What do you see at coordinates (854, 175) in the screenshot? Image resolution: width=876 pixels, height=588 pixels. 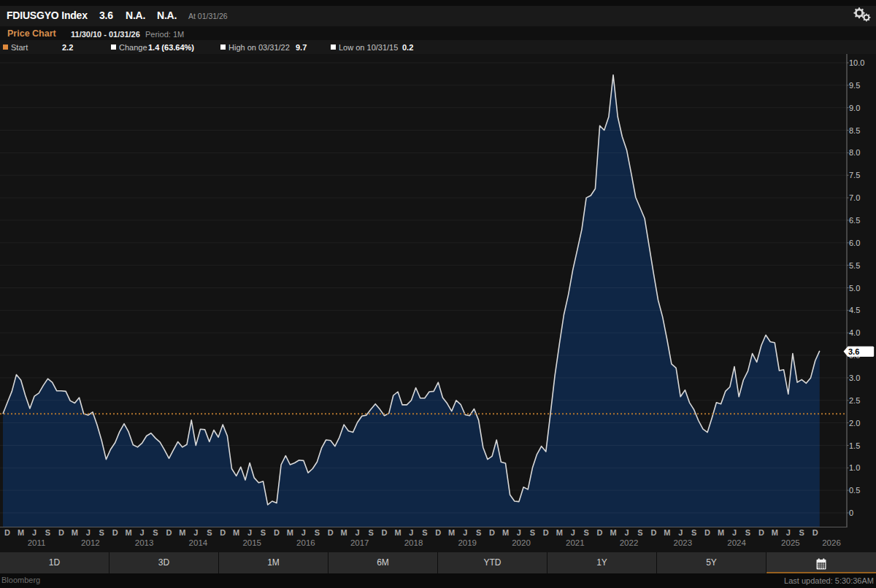 I see `svg-text: 7.5` at bounding box center [854, 175].